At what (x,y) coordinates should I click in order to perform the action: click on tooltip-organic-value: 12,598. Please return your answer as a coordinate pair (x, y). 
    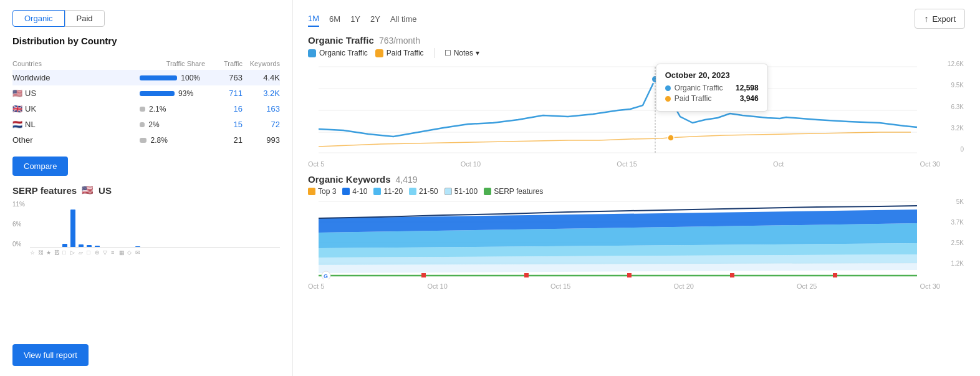
    Looking at the image, I should click on (747, 88).